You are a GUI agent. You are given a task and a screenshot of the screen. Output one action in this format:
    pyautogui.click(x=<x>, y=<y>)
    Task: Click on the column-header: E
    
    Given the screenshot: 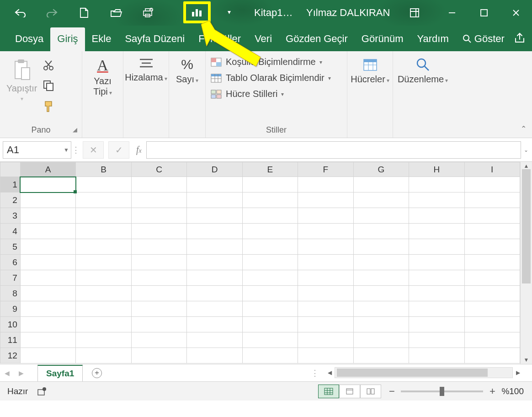 What is the action you would take?
    pyautogui.click(x=270, y=170)
    